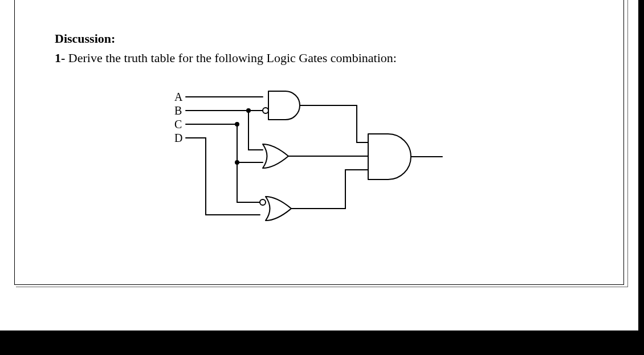  Describe the element at coordinates (178, 111) in the screenshot. I see `input-label-b: B` at that location.